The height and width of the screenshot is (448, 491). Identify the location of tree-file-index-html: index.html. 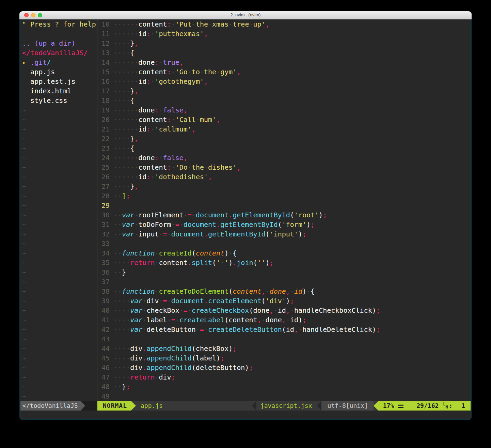
(59, 91).